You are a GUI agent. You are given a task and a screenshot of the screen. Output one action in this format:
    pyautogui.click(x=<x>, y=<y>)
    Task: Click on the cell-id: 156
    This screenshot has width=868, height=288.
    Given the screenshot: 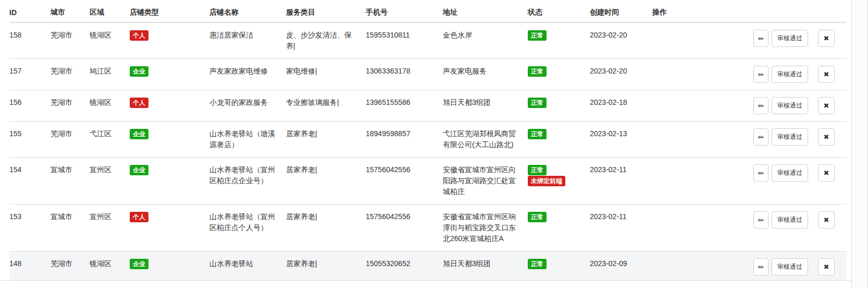 What is the action you would take?
    pyautogui.click(x=30, y=106)
    